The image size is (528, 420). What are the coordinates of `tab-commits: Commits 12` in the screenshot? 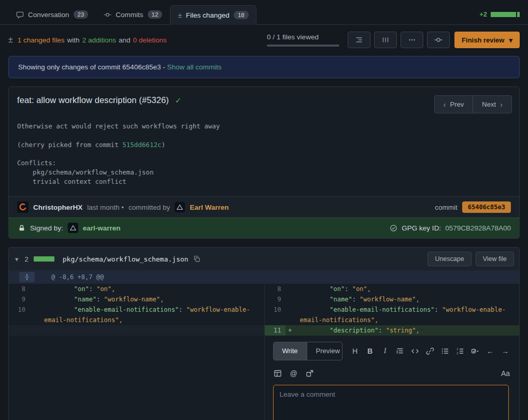 It's located at (133, 15).